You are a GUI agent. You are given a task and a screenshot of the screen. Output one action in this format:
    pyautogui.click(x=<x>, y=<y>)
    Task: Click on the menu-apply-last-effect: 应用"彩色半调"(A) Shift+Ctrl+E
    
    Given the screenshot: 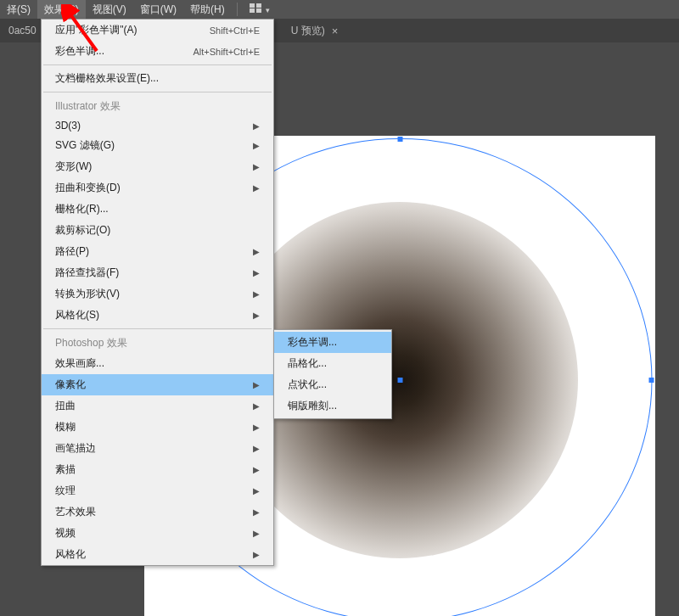 What is the action you would take?
    pyautogui.click(x=158, y=31)
    